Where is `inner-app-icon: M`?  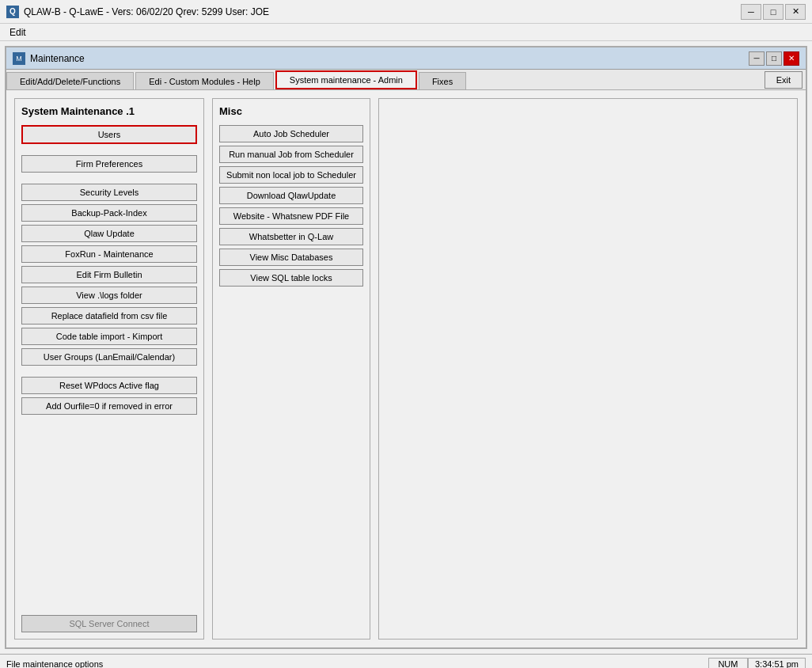
inner-app-icon: M is located at coordinates (19, 59).